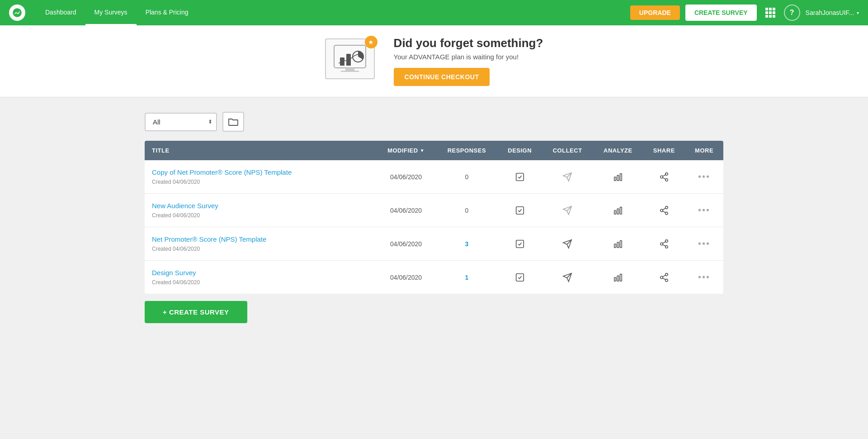 Image resolution: width=868 pixels, height=439 pixels. What do you see at coordinates (468, 43) in the screenshot?
I see `banner-heading: Did you forget something?` at bounding box center [468, 43].